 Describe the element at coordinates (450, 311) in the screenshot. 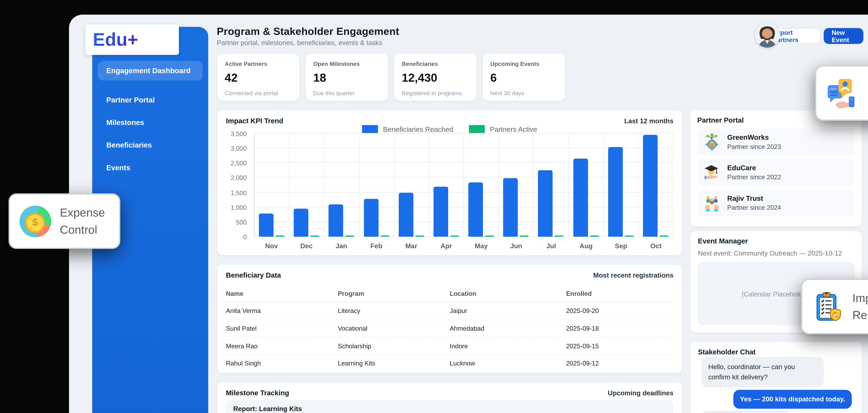

I see `table-row: Anita Verma Literacy Jaipur 2025-09-20` at that location.